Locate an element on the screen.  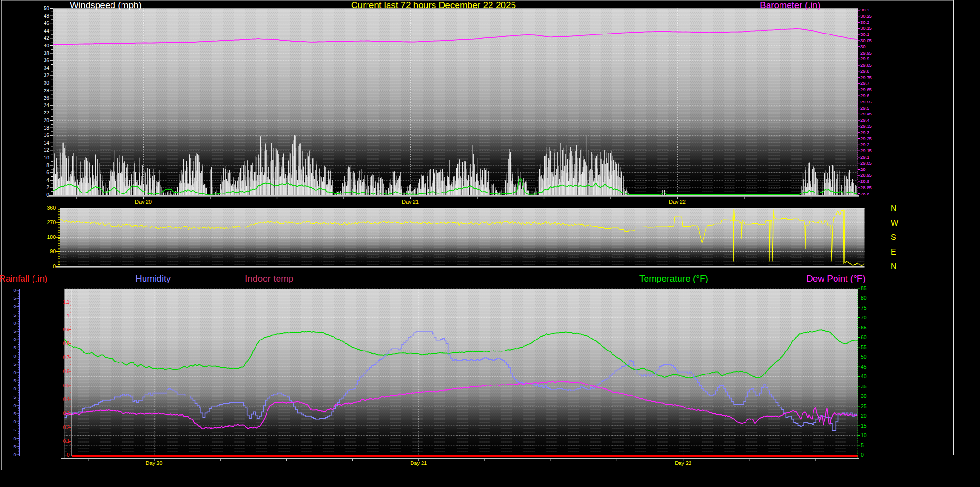
svg-text: 90 is located at coordinates (53, 251).